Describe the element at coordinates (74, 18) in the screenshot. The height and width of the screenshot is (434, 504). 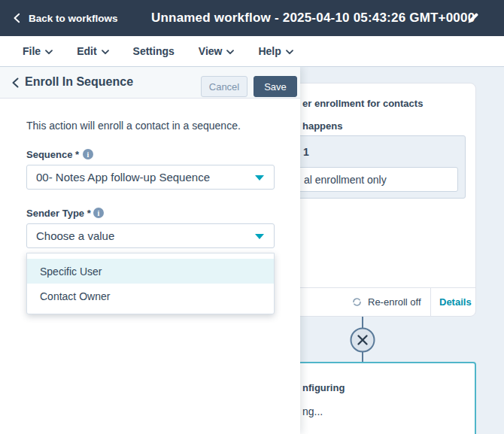
I see `back-label: Back to workflows` at that location.